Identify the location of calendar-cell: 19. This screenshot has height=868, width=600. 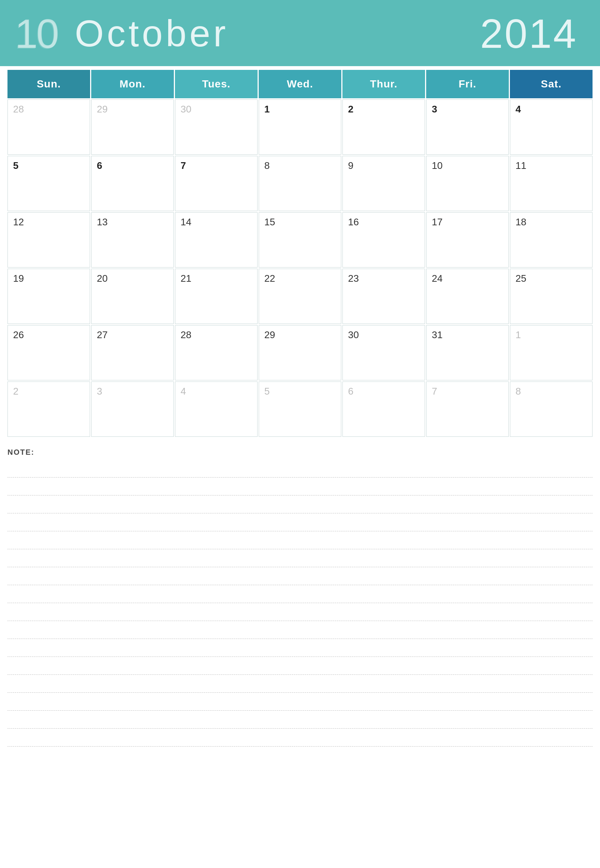
(49, 296).